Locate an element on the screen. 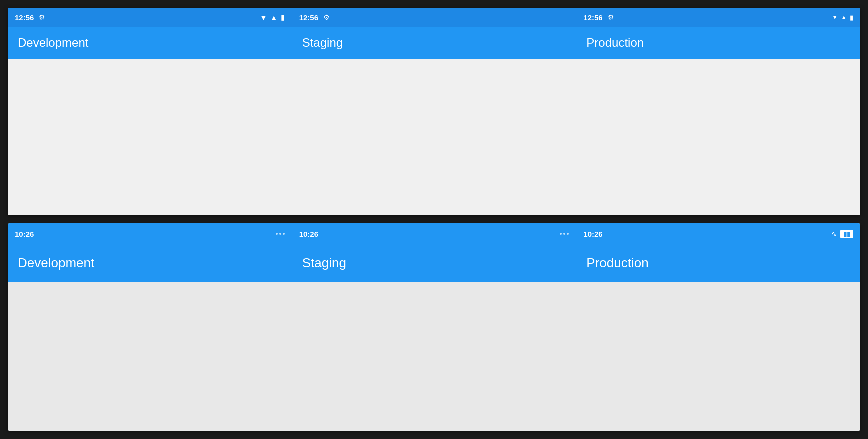  app-bar-3: Production is located at coordinates (718, 43).